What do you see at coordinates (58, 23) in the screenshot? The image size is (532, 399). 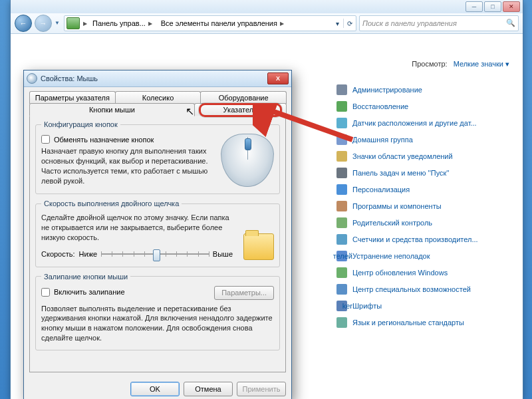 I see `nav-history-dropdown: ▼` at bounding box center [58, 23].